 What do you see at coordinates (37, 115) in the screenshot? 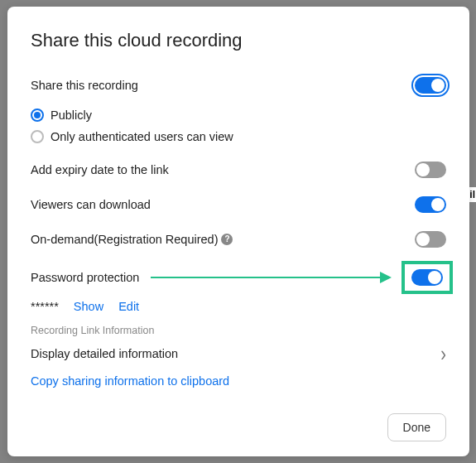
I see `radio-publicly` at bounding box center [37, 115].